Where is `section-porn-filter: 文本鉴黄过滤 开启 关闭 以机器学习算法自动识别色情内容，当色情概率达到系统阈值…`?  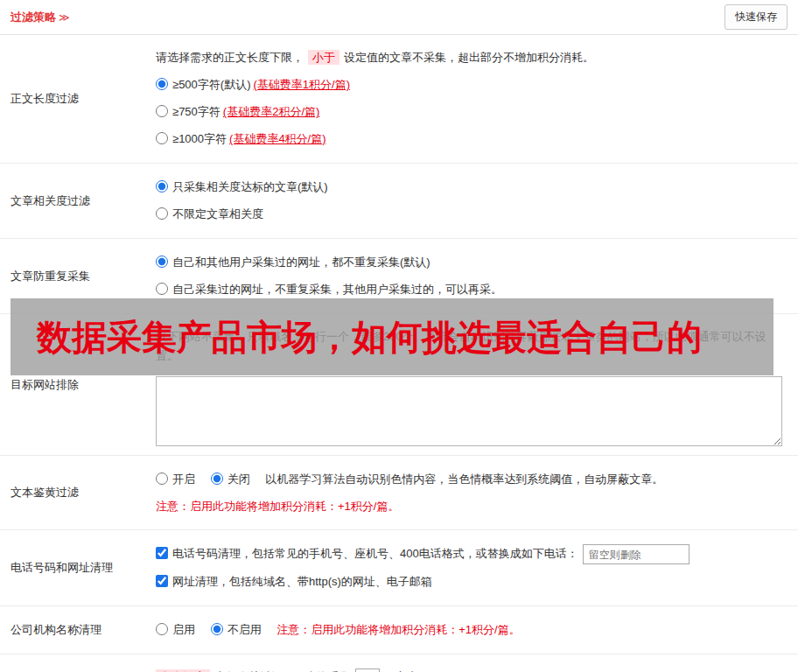
section-porn-filter: 文本鉴黄过滤 开启 关闭 以机器学习算法自动识别色情内容，当色情概率达到系统阈值… is located at coordinates (399, 494).